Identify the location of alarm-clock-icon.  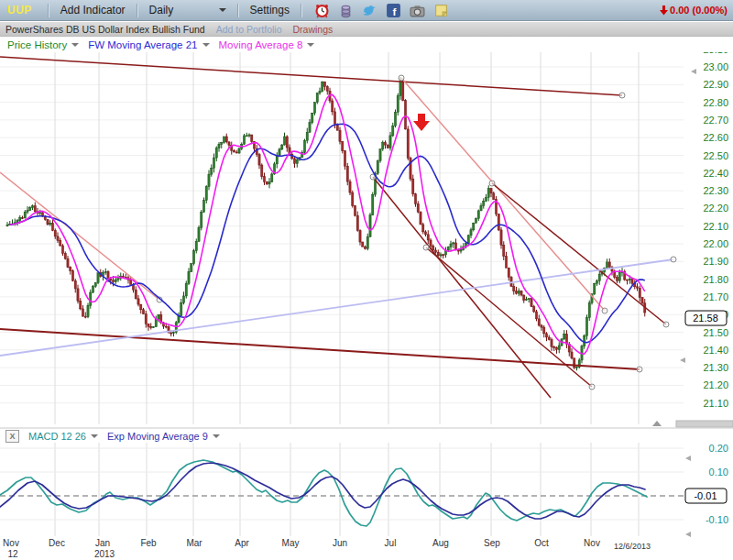
(323, 11).